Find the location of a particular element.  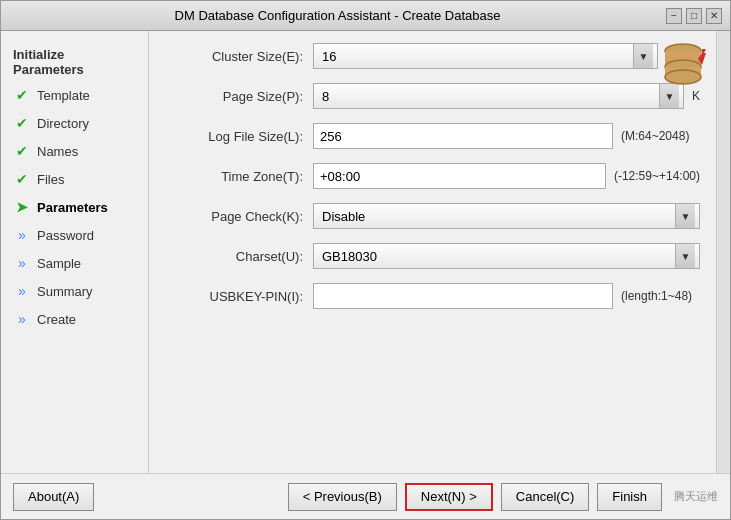

sidebar-item-sample: » Sample is located at coordinates (74, 263).